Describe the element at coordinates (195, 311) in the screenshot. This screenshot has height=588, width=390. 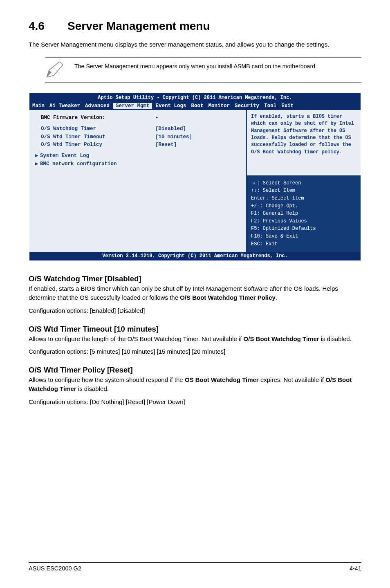
I see `section-opts-watchdog: Configuration options: [Enabled] [Disabl…` at that location.